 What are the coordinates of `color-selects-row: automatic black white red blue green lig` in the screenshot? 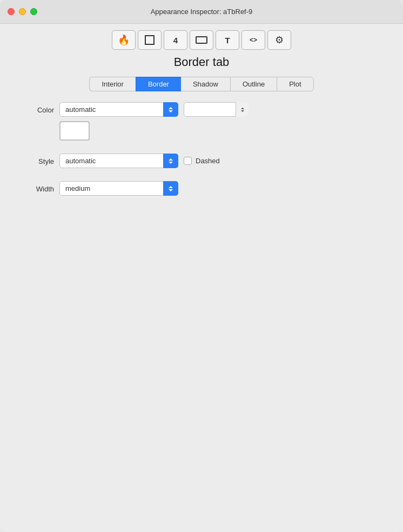 It's located at (220, 109).